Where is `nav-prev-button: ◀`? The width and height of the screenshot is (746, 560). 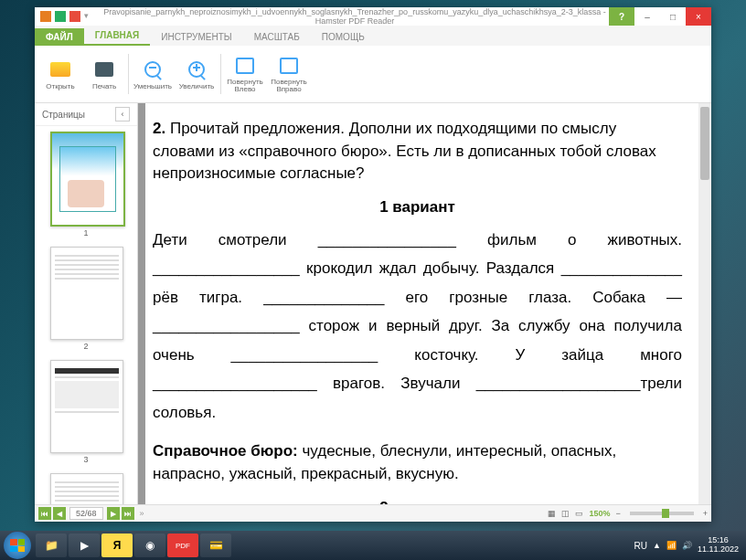 nav-prev-button: ◀ is located at coordinates (59, 513).